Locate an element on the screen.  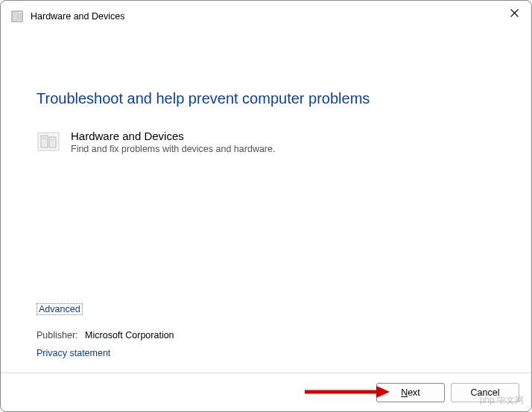
troubleshooter-icon is located at coordinates (48, 142).